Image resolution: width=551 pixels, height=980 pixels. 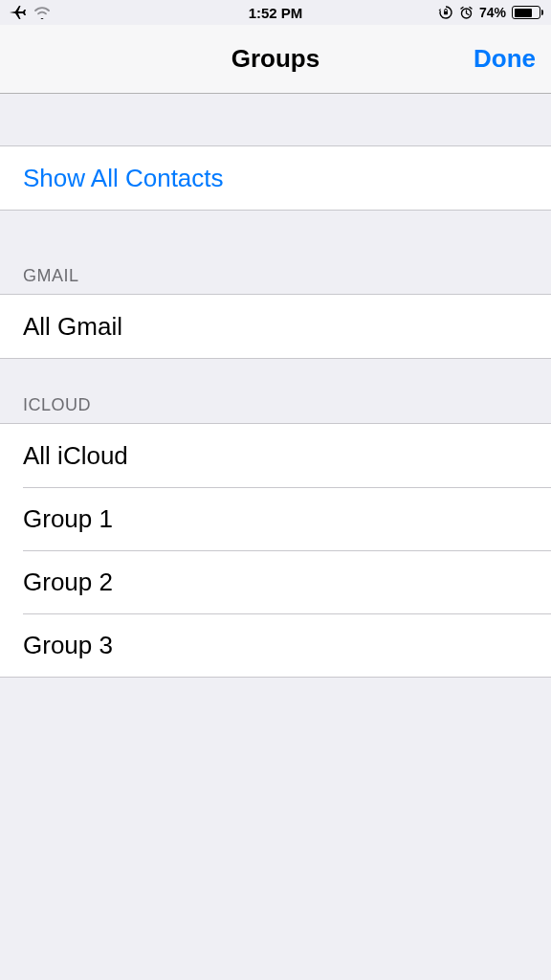 What do you see at coordinates (505, 59) in the screenshot?
I see `done-button: Done` at bounding box center [505, 59].